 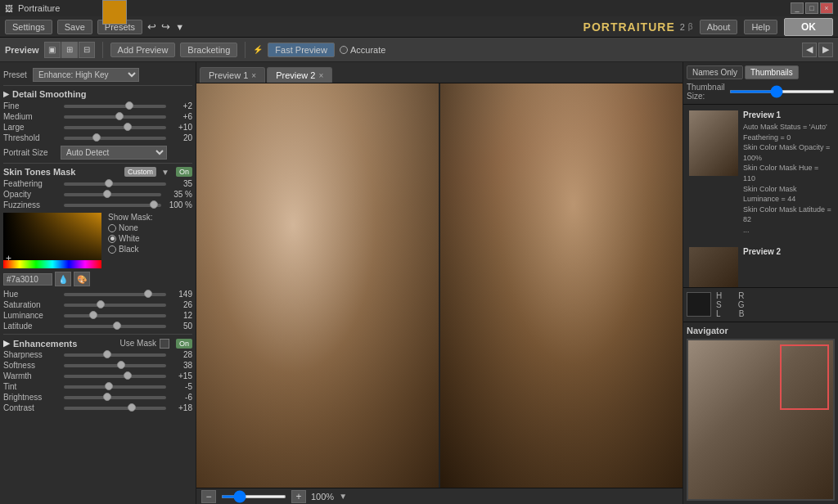 I want to click on b-label: B, so click(x=741, y=314).